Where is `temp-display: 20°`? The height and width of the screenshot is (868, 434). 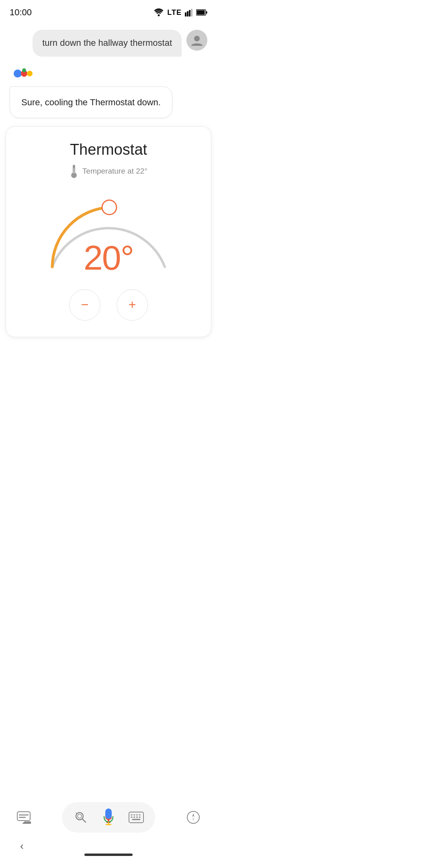
temp-display: 20° is located at coordinates (108, 258).